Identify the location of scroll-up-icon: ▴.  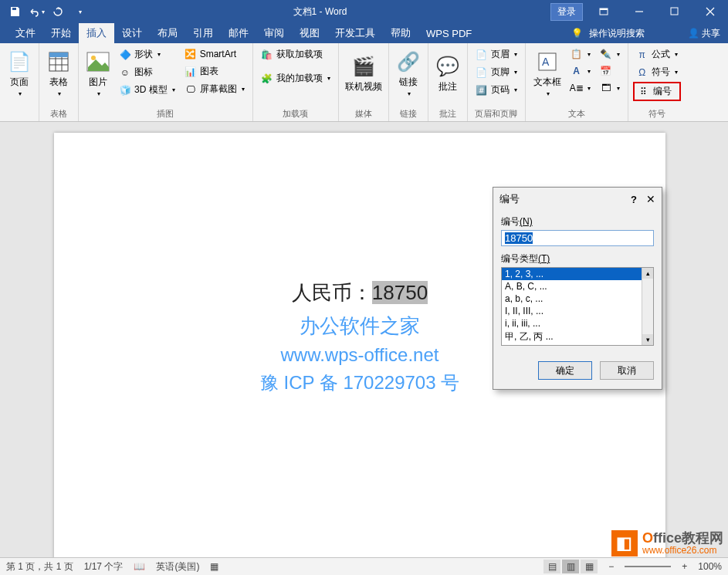
(648, 273).